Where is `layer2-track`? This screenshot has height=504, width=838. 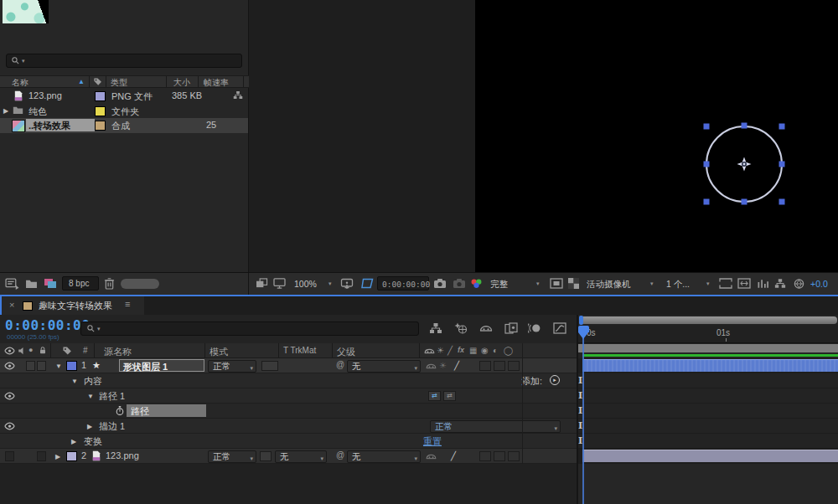
layer2-track is located at coordinates (708, 456).